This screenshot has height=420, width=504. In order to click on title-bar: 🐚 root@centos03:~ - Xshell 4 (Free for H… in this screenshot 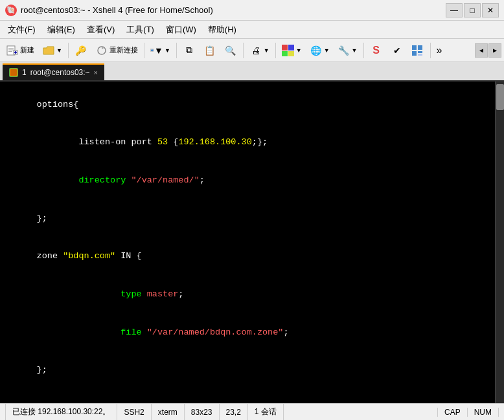, I will do `click(252, 10)`.